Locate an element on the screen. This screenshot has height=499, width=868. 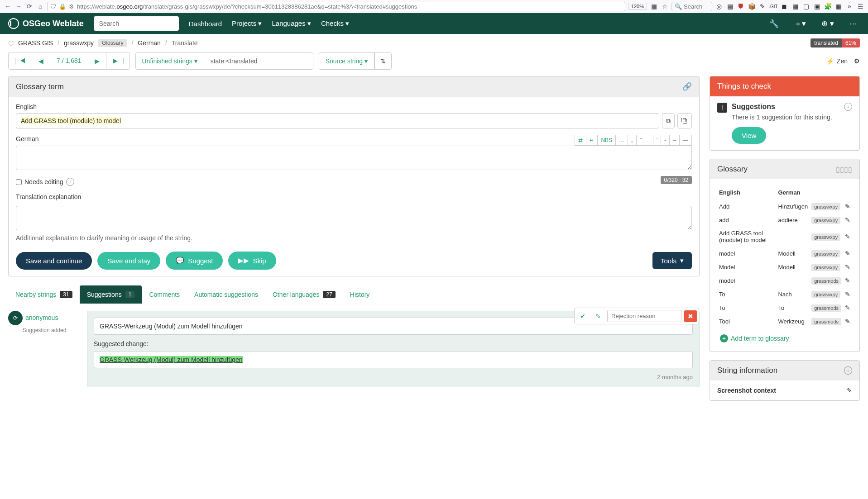
single-low-quote-button: ‚ is located at coordinates (649, 140).